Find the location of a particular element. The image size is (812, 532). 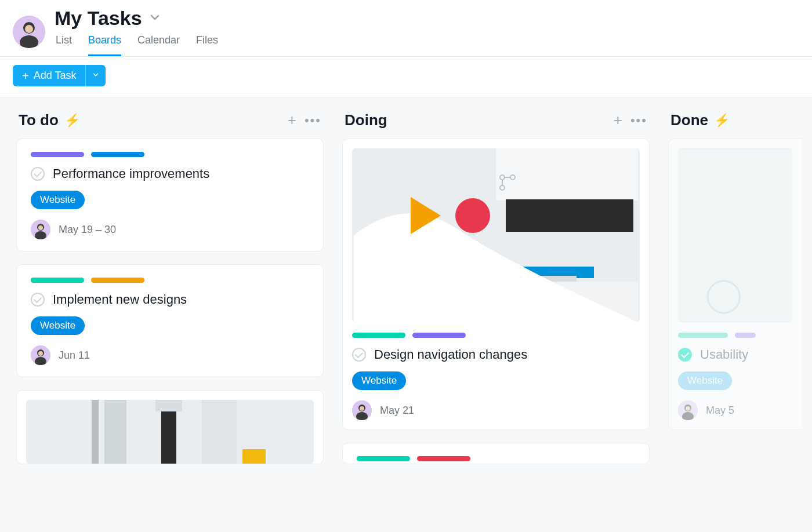

task-card: Performance improvements Website May 19 … is located at coordinates (170, 195).